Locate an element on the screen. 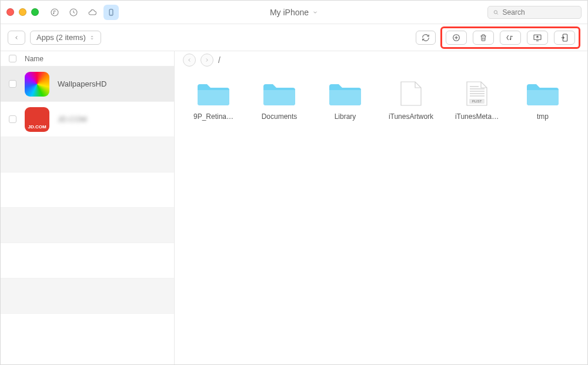 Image resolution: width=588 pixels, height=365 pixels. select-all-checkbox is located at coordinates (13, 59).